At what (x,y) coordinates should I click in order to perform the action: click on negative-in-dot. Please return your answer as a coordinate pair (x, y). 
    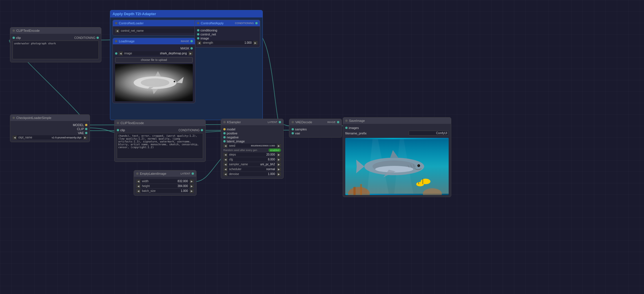
    Looking at the image, I should click on (224, 137).